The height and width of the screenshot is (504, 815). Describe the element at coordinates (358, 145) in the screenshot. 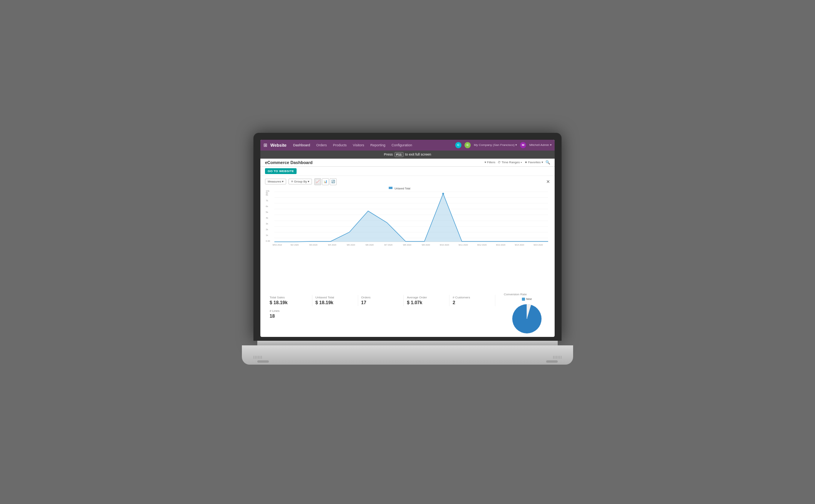

I see `nav-visitors: Visitors` at that location.